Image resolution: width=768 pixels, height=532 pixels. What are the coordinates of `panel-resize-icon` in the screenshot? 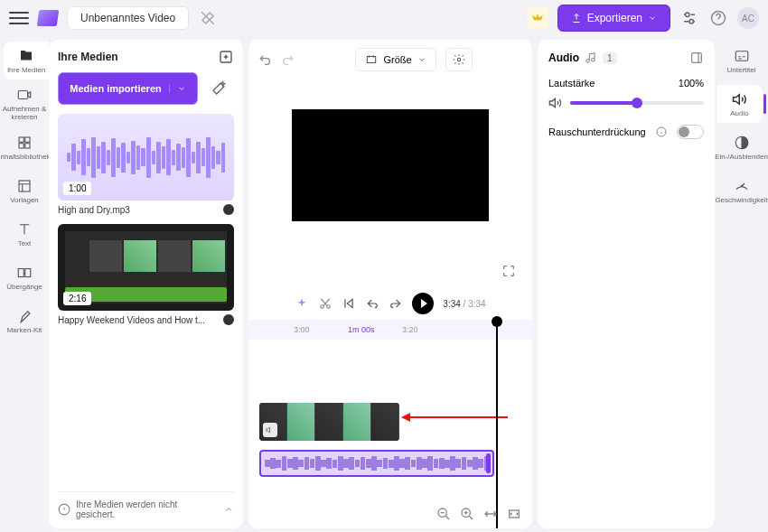 It's located at (697, 58).